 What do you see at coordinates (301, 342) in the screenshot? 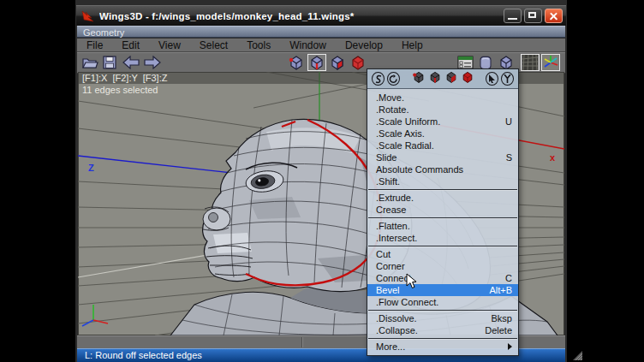
I see `status-bar-divider` at bounding box center [301, 342].